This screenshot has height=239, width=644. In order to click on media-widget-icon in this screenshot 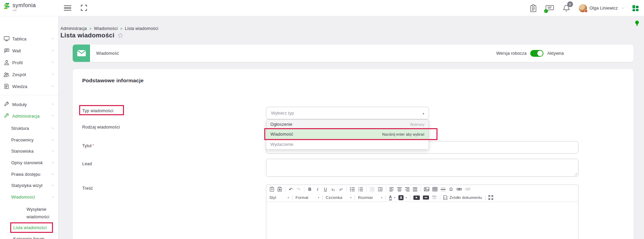, I will do `click(426, 198)`.